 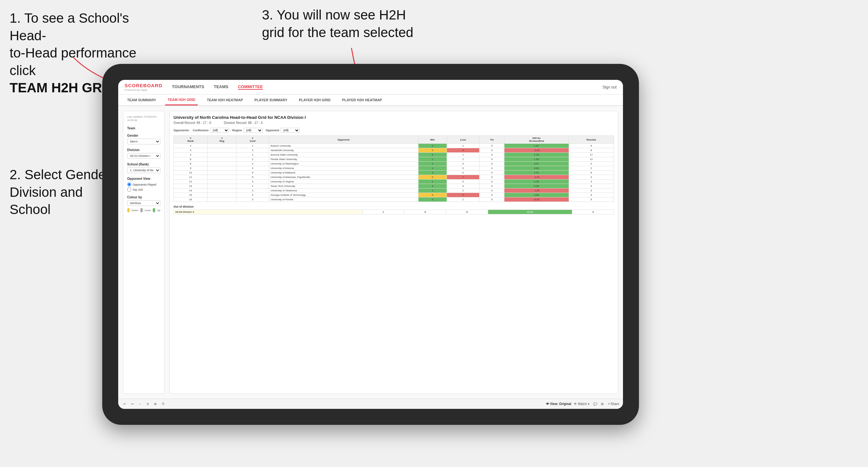 I want to click on copy-btn: ⎘, so click(x=148, y=404).